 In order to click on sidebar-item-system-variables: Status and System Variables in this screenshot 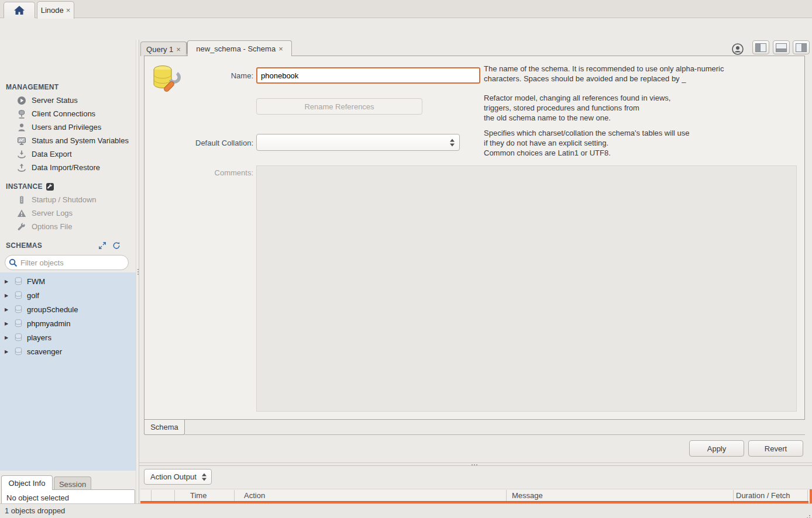, I will do `click(68, 140)`.